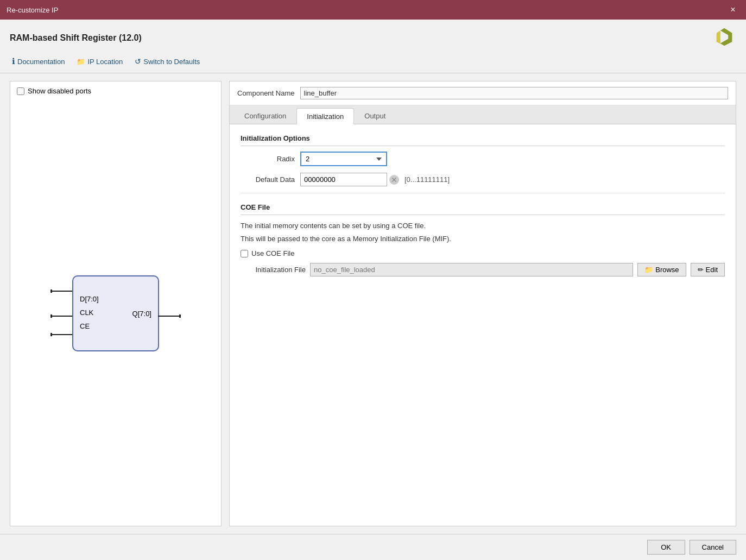  I want to click on init-file-row: Initialization File 📁 Browse ✏ Edit, so click(483, 269).